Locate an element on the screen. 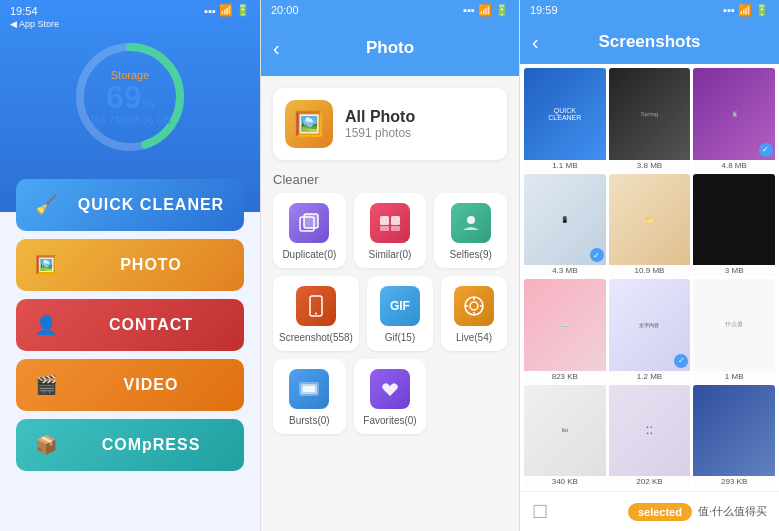 The height and width of the screenshot is (531, 779). battery-icon: 🔋 is located at coordinates (243, 10).